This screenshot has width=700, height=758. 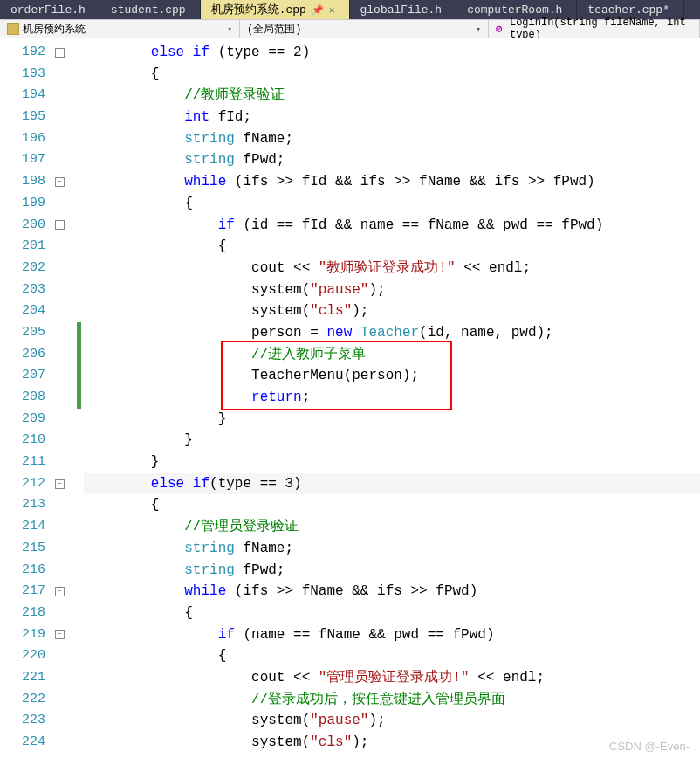 What do you see at coordinates (23, 592) in the screenshot?
I see `line-number: 217` at bounding box center [23, 592].